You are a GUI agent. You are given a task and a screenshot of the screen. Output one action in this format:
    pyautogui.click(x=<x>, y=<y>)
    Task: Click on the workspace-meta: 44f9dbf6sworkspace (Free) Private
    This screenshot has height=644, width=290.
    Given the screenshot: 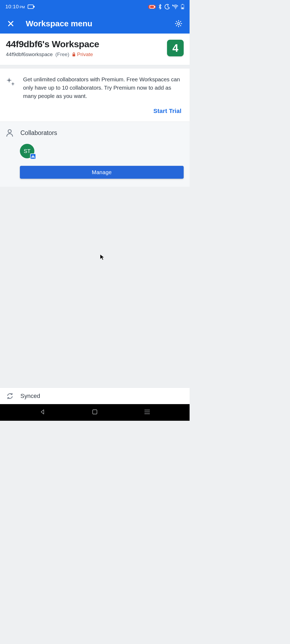 What is the action you would take?
    pyautogui.click(x=85, y=54)
    